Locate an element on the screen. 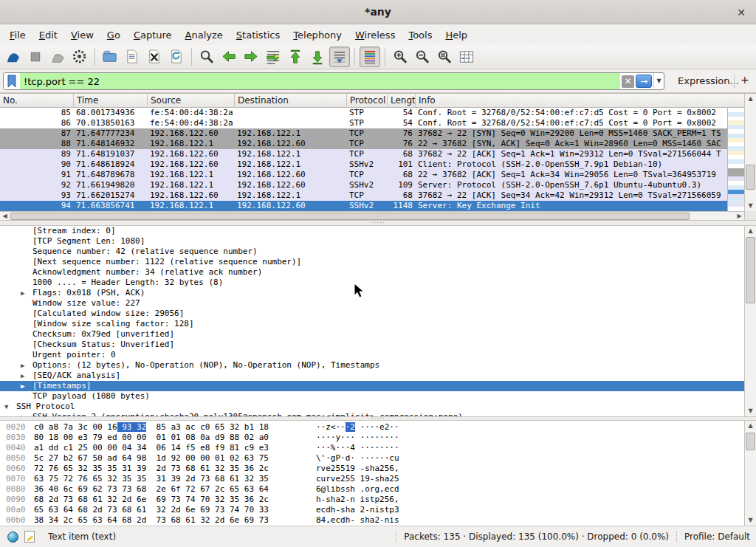 Image resolution: width=756 pixels, height=547 pixels. open-file-icon is located at coordinates (110, 57).